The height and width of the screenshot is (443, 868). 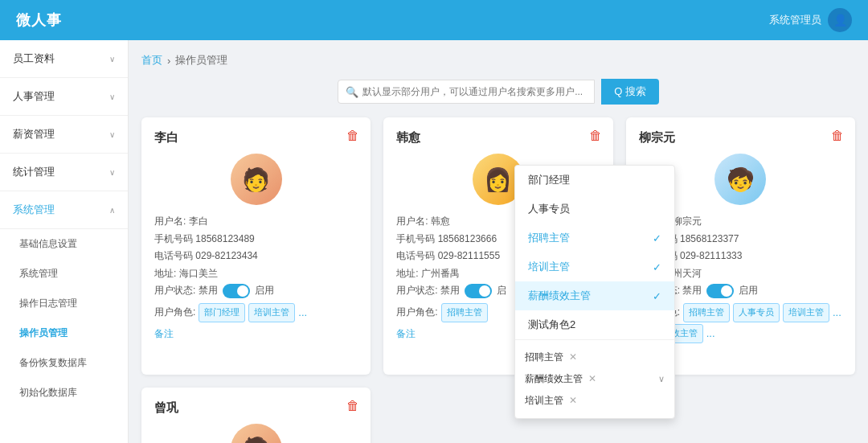 What do you see at coordinates (64, 244) in the screenshot?
I see `sidebar-sub-basic-info: 基础信息设置` at bounding box center [64, 244].